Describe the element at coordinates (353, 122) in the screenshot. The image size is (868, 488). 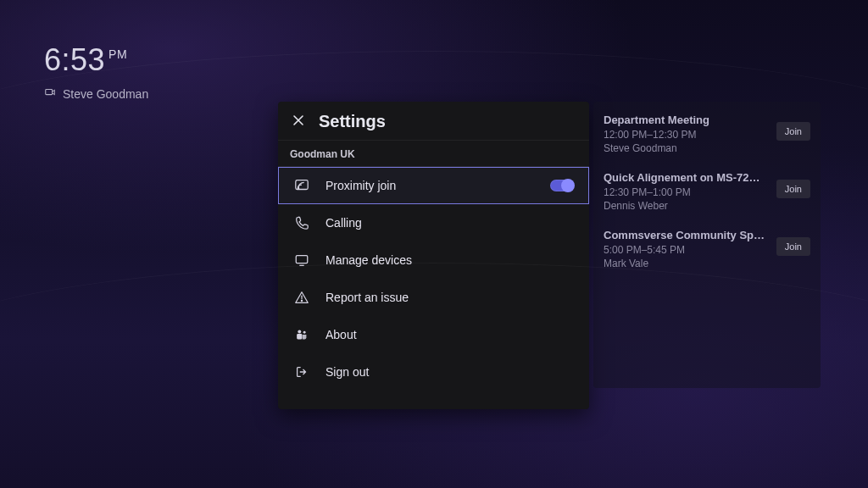
I see `settings-title: Settings` at that location.